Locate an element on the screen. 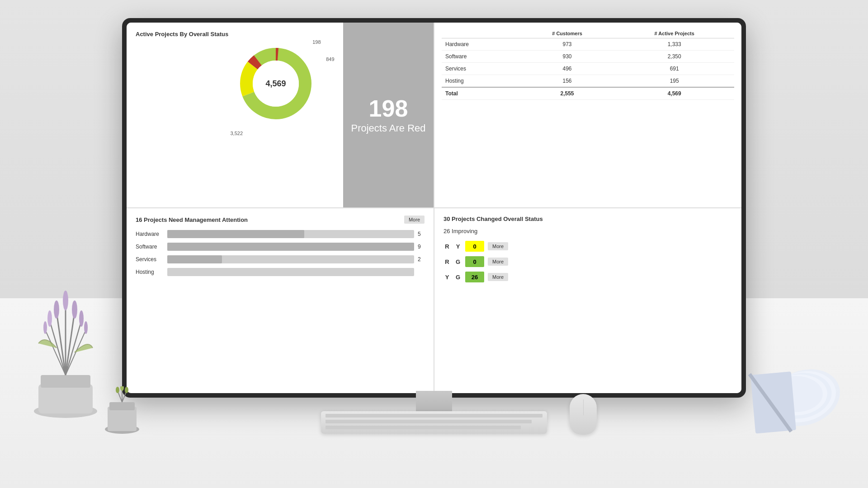 The height and width of the screenshot is (488, 868). row-customers: 973 is located at coordinates (567, 44).